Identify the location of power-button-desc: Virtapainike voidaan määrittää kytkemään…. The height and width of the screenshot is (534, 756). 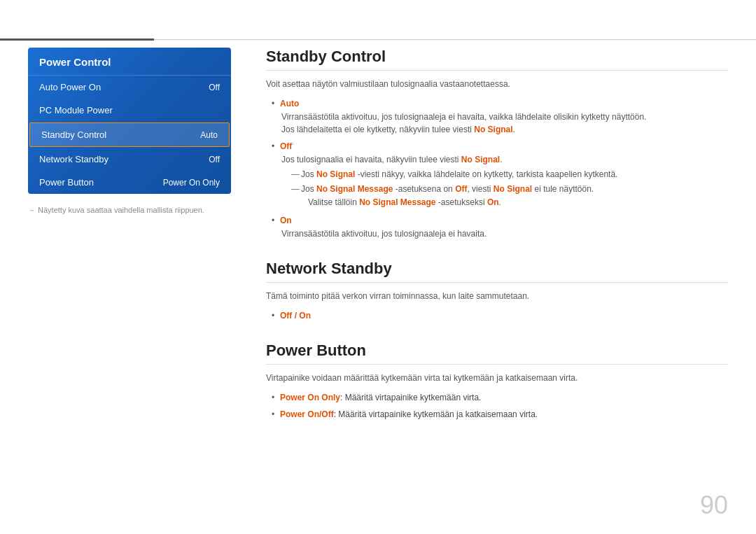
(497, 378).